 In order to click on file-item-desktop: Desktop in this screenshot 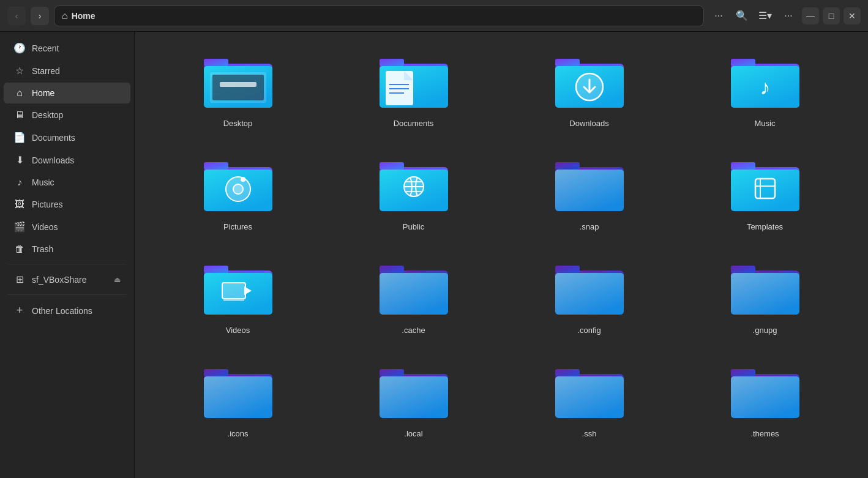, I will do `click(238, 89)`.